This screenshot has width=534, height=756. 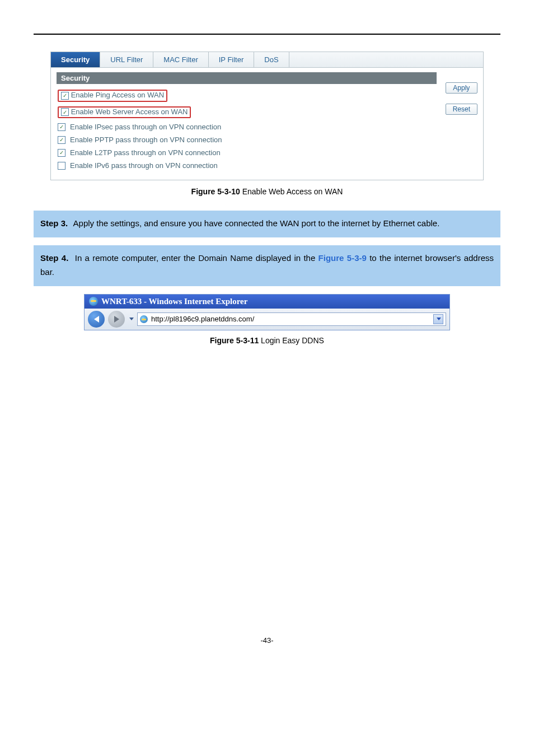 What do you see at coordinates (267, 641) in the screenshot?
I see `page-number: -43-` at bounding box center [267, 641].